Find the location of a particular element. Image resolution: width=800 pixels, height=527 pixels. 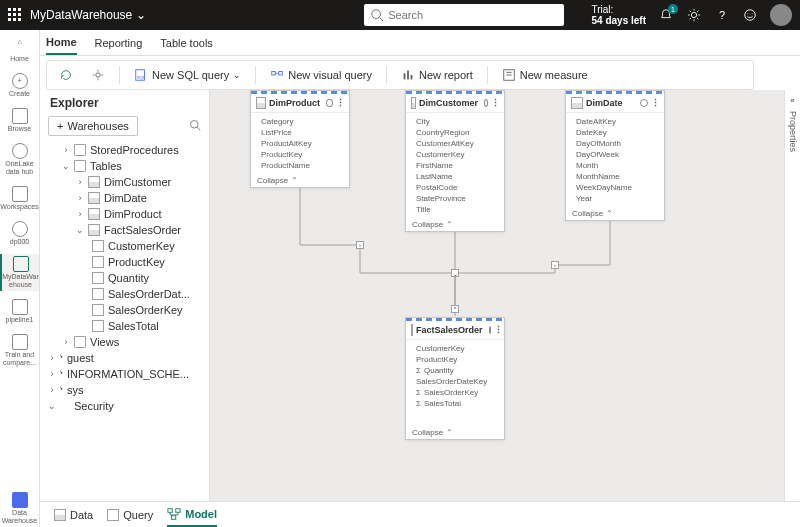

entity-column: ΣSalesOrderKey is located at coordinates (455, 392).